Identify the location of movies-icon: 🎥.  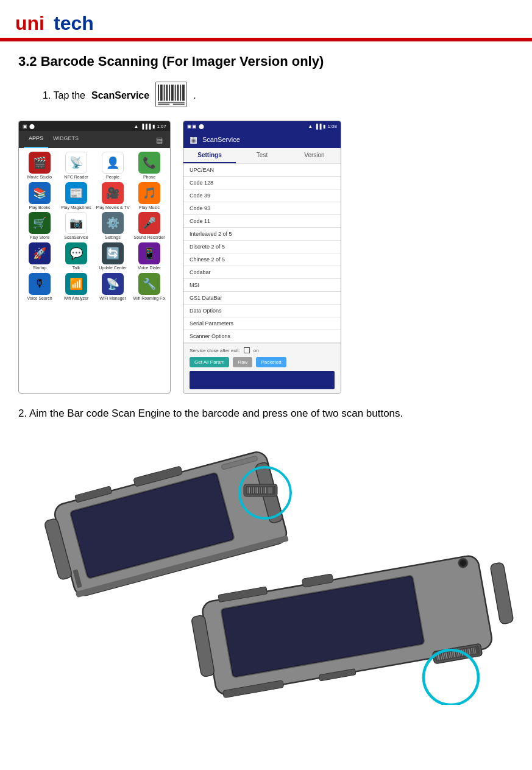
(113, 193).